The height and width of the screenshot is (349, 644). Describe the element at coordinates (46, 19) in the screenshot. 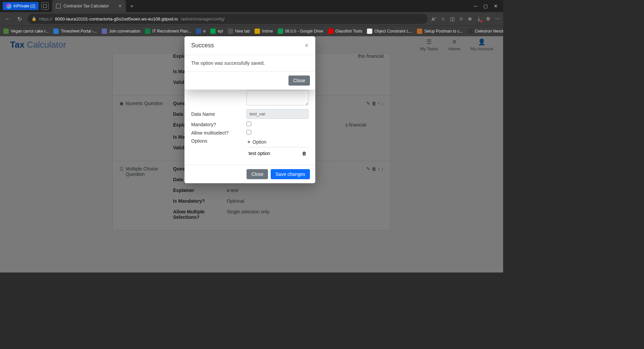

I see `url-scheme: https://` at that location.